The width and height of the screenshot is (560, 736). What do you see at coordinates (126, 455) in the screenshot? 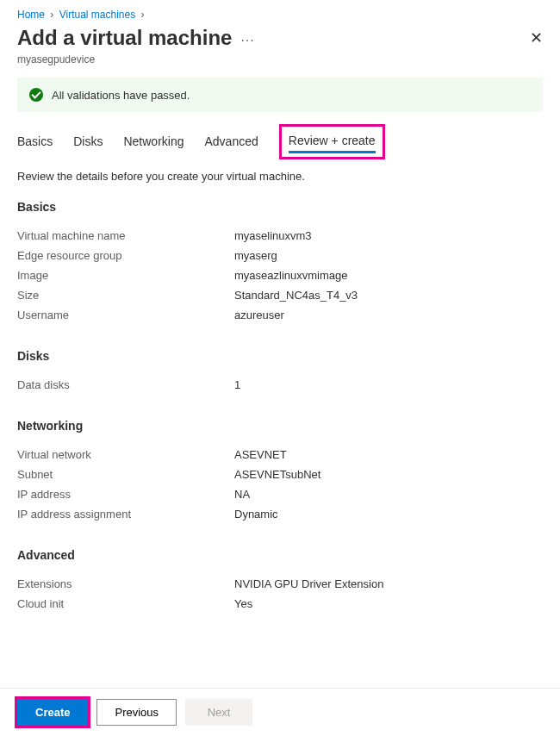
I see `vnet-label: Virtual network` at bounding box center [126, 455].